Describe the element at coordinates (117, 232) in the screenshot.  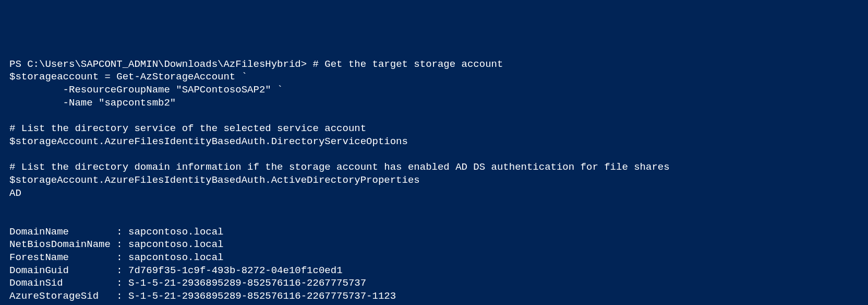
I see `property-row: DomainName : sapcontoso.local` at that location.